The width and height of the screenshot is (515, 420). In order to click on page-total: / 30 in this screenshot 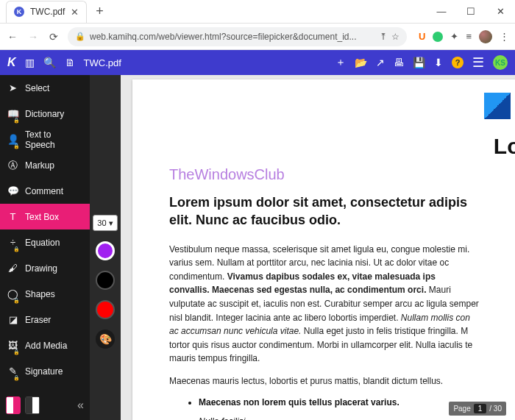, I will do `click(496, 409)`.